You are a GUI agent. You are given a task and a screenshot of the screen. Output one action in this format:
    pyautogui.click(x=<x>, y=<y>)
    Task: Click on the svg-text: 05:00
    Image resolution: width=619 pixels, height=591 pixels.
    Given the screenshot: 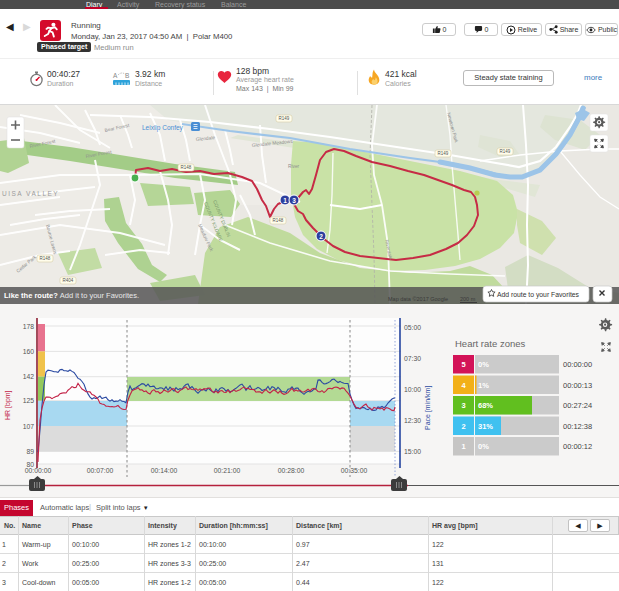 What is the action you would take?
    pyautogui.click(x=412, y=328)
    